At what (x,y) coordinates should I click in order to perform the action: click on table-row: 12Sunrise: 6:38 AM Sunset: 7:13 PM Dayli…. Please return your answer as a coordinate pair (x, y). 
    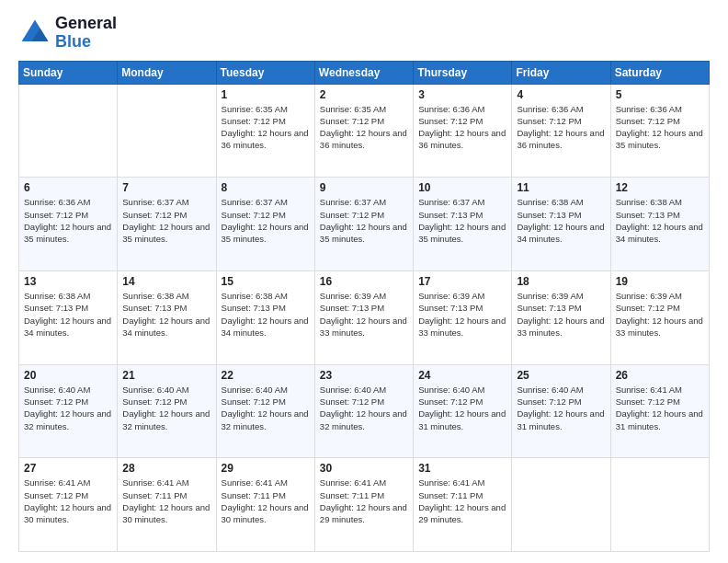
    Looking at the image, I should click on (660, 224).